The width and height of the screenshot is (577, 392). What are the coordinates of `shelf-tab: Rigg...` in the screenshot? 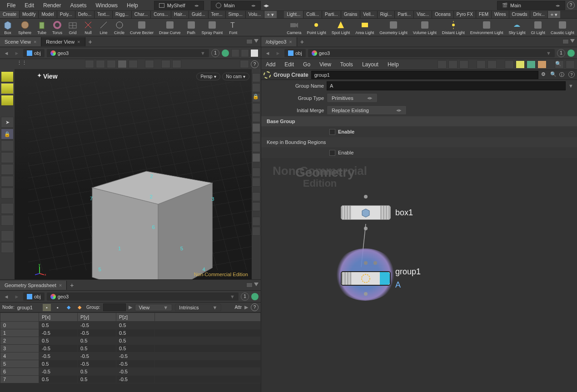 It's located at (122, 15).